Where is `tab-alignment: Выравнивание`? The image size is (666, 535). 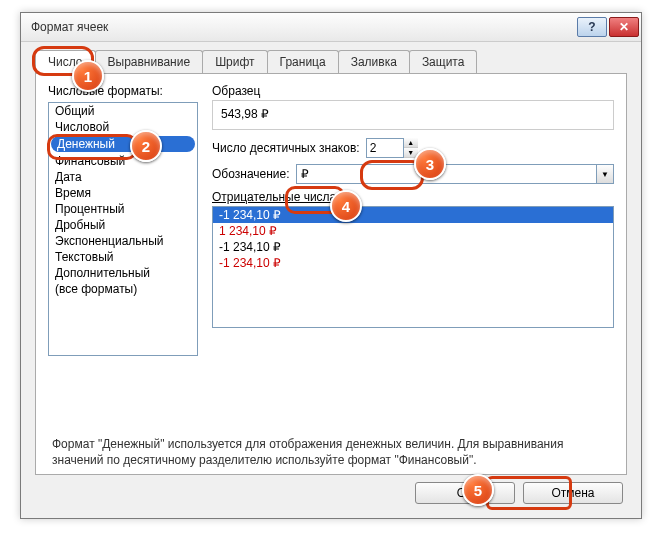 tab-alignment: Выравнивание is located at coordinates (150, 62).